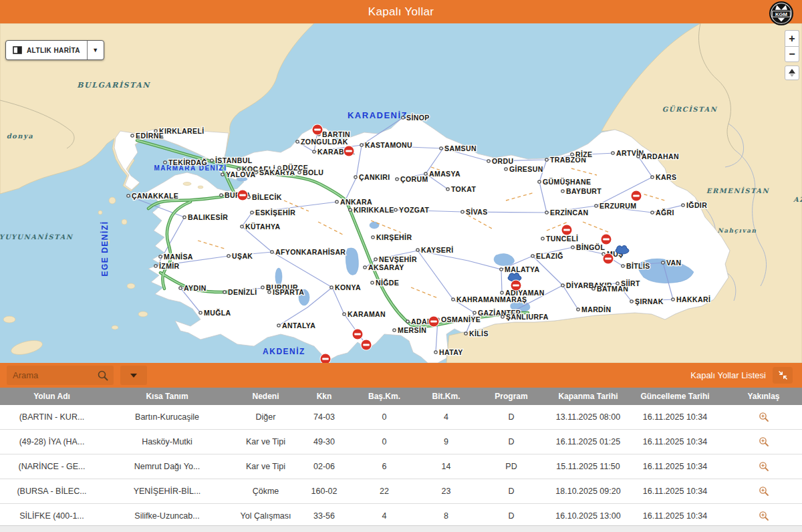 The width and height of the screenshot is (802, 532). I want to click on city-label: AMASYA, so click(445, 174).